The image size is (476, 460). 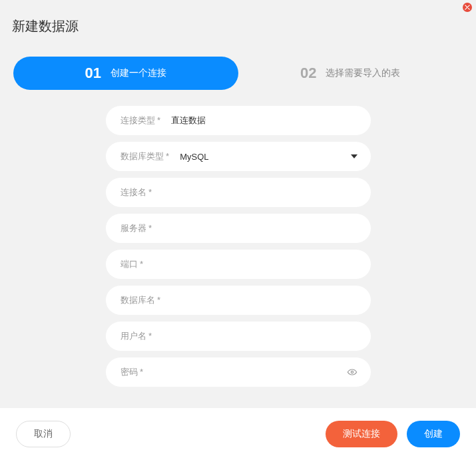 I want to click on database-name-label: 数据库名 *, so click(x=141, y=300).